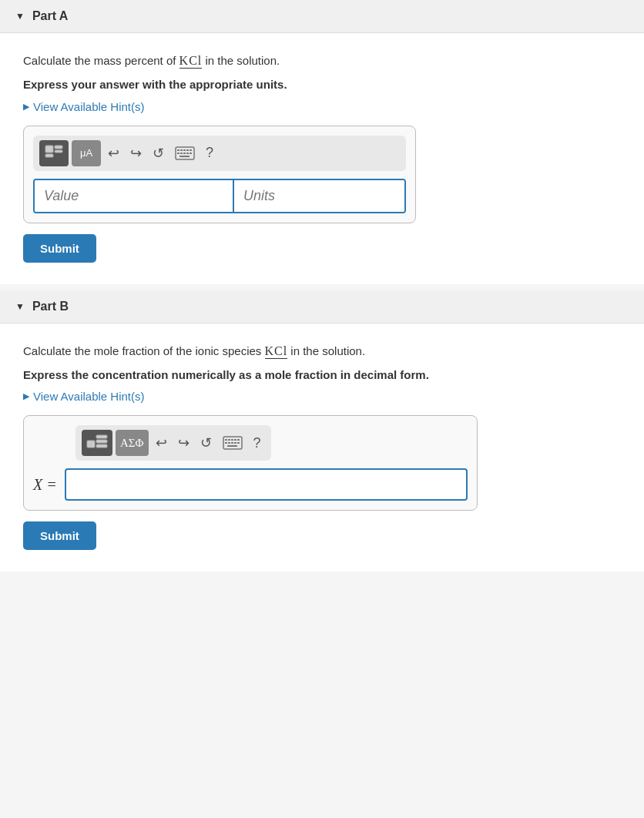 This screenshot has width=644, height=818. Describe the element at coordinates (162, 443) in the screenshot. I see `part-b-undo-button: ↩` at that location.